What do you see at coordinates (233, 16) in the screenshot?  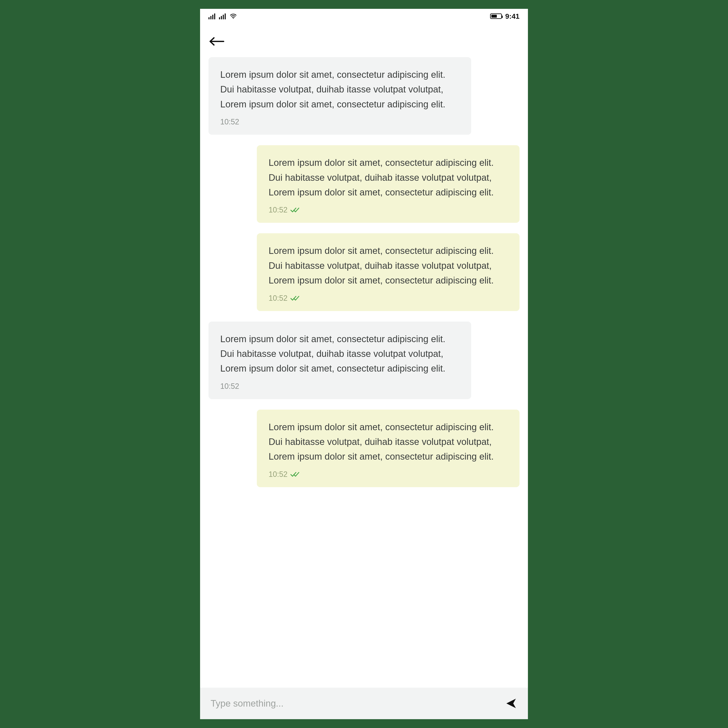 I see `wifi-icon` at bounding box center [233, 16].